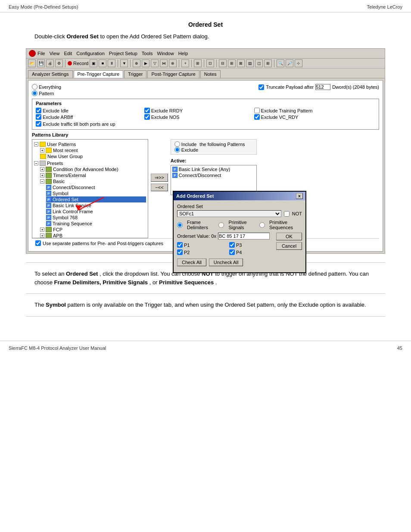  What do you see at coordinates (229, 214) in the screenshot?
I see `dialog-ordered-set-dropdown: SOFc1` at bounding box center [229, 214].